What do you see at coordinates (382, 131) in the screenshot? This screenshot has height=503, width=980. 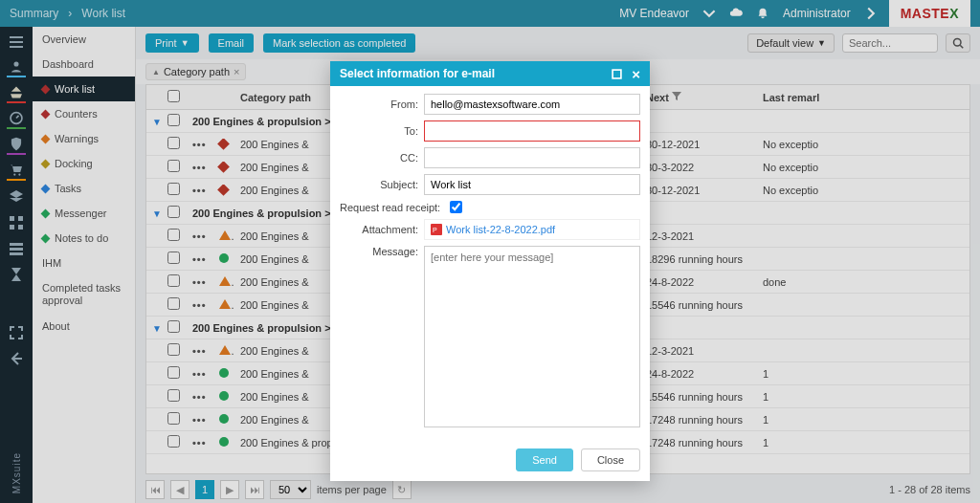 I see `to-label: To:` at bounding box center [382, 131].